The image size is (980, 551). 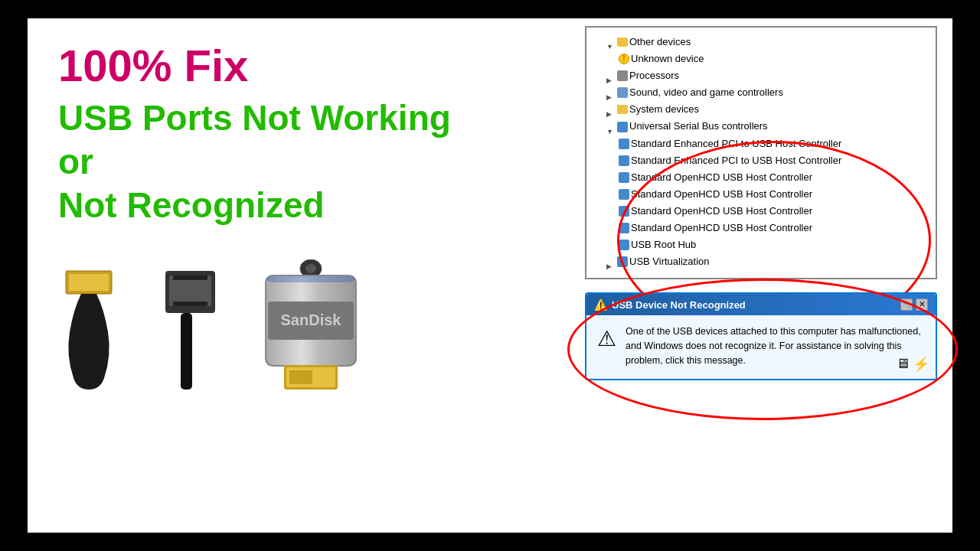 What do you see at coordinates (721, 178) in the screenshot?
I see `dm-label-usb-3: Standard OpenHCD USB Host Controller` at bounding box center [721, 178].